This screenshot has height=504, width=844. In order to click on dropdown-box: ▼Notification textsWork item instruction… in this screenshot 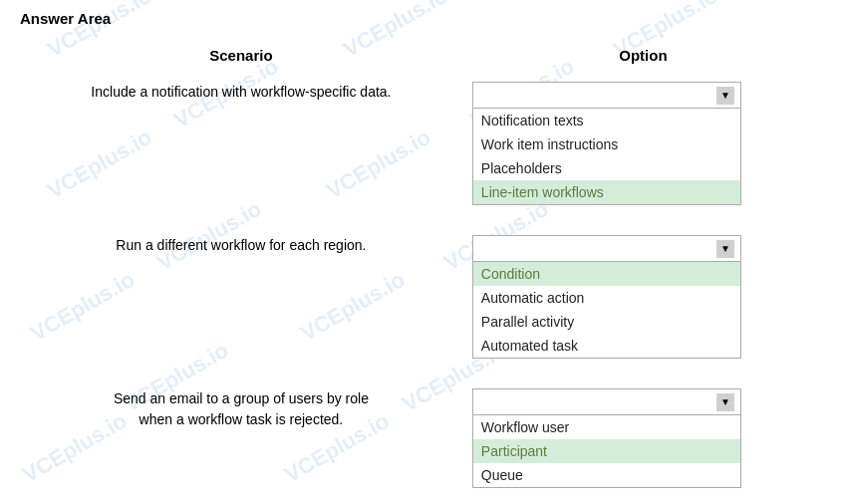, I will do `click(607, 143)`.